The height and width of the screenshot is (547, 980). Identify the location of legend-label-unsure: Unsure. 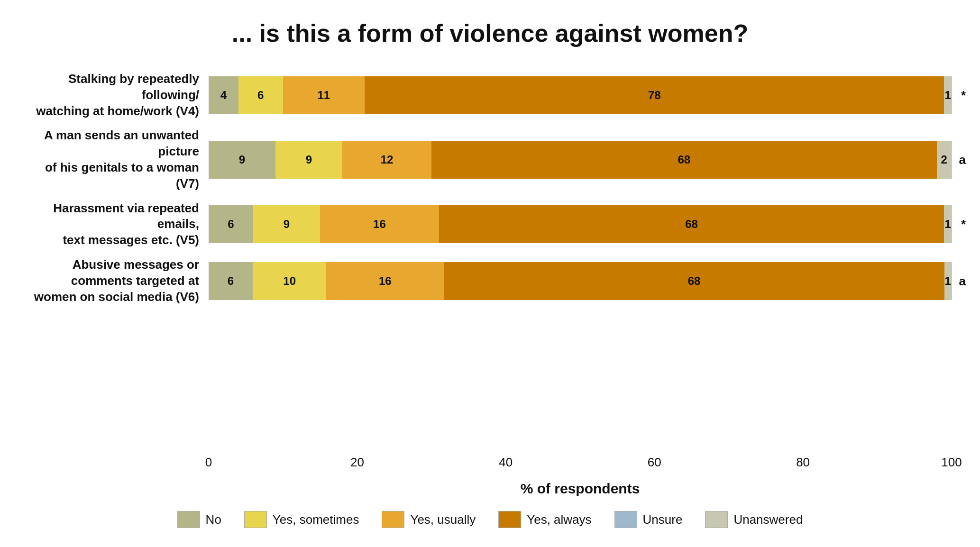
(663, 520).